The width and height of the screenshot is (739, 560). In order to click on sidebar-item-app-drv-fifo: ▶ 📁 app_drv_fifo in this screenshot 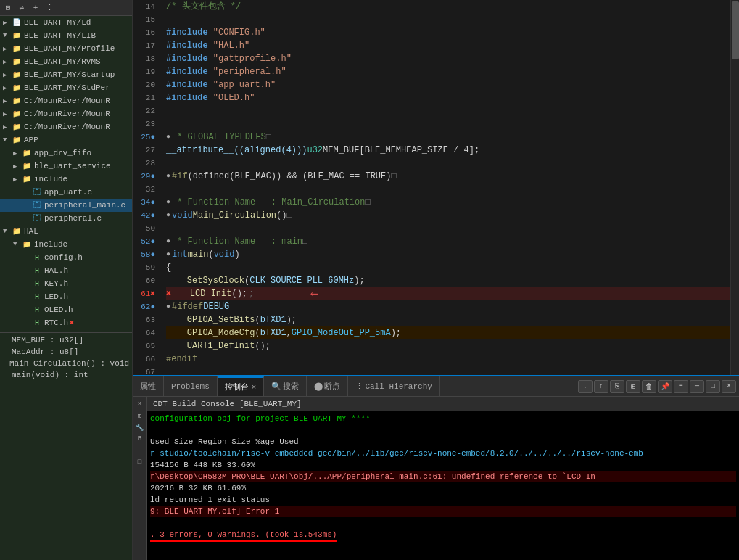, I will do `click(66, 153)`.